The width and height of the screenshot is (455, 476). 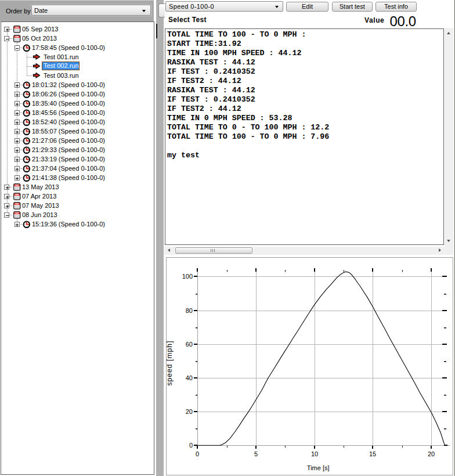 What do you see at coordinates (187, 276) in the screenshot?
I see `svg-text: 100` at bounding box center [187, 276].